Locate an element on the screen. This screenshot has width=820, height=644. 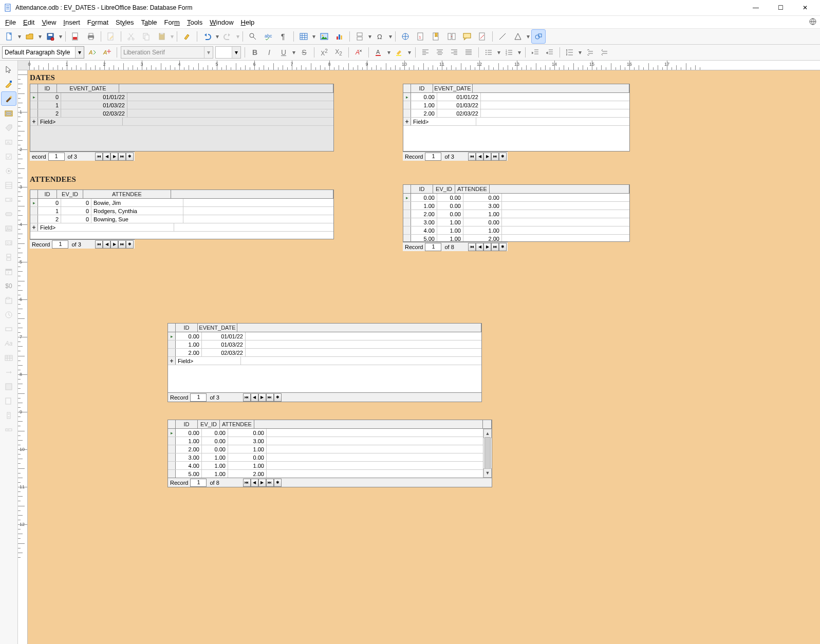
highlight-dropdown: ▾ is located at coordinates (409, 52).